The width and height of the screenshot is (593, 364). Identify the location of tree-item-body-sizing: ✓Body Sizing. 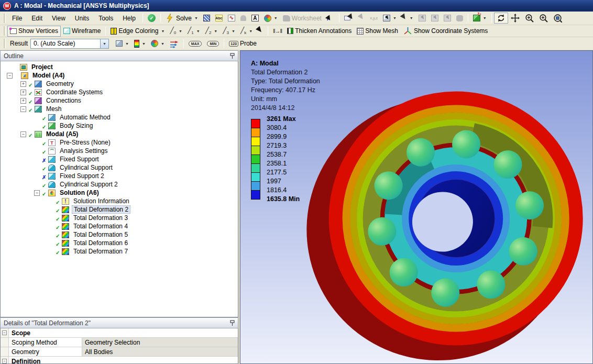
(119, 126).